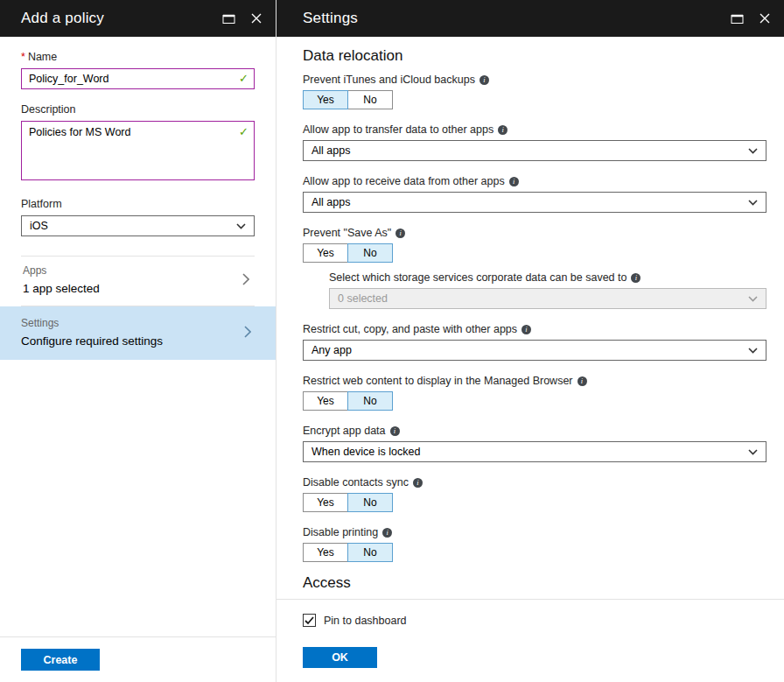  What do you see at coordinates (516, 18) in the screenshot?
I see `blade-title: Settings` at bounding box center [516, 18].